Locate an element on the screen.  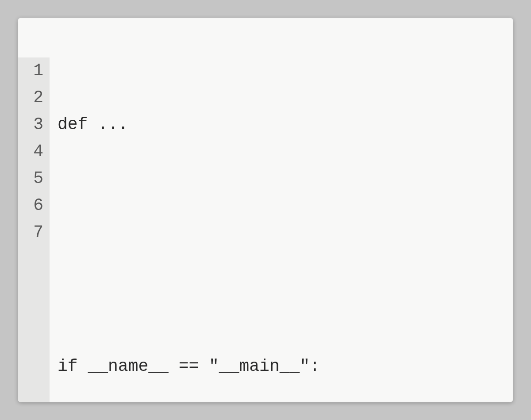
code-text: def ... is located at coordinates (93, 125).